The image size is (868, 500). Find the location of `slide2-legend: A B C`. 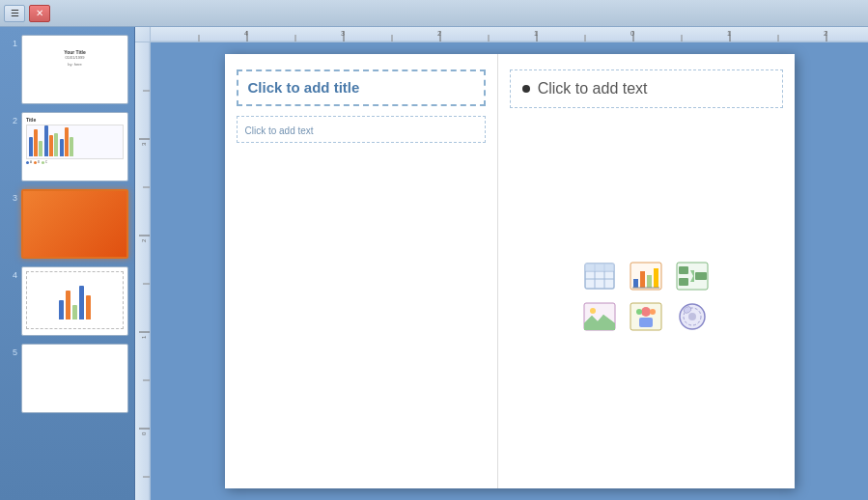

slide2-legend: A B C is located at coordinates (75, 162).